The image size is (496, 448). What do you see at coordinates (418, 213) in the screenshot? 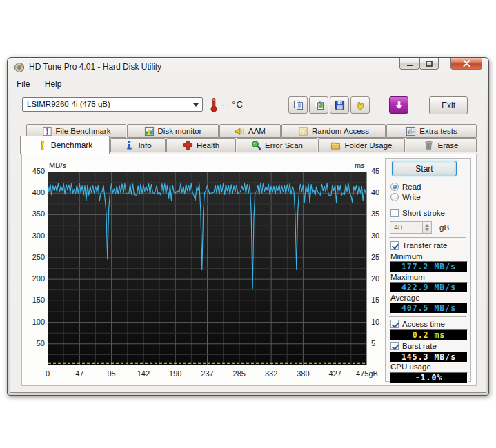
I see `short-stroke-checkbox: Short stroke` at bounding box center [418, 213].